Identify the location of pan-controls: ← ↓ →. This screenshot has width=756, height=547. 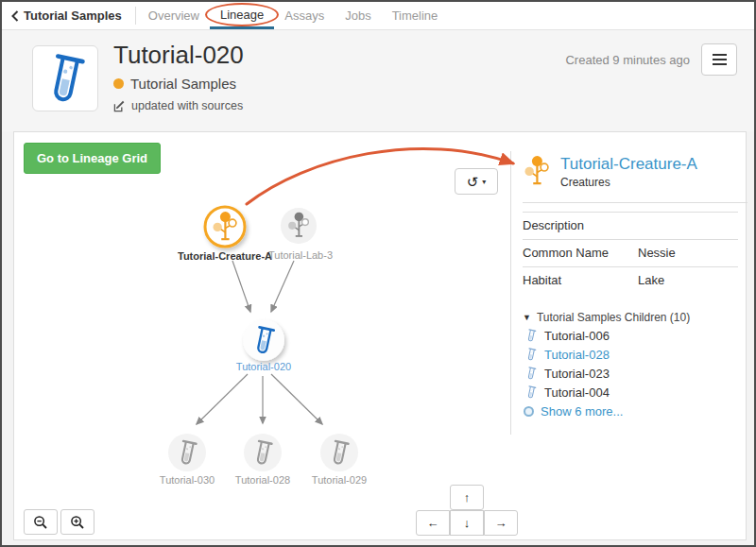
(467, 523).